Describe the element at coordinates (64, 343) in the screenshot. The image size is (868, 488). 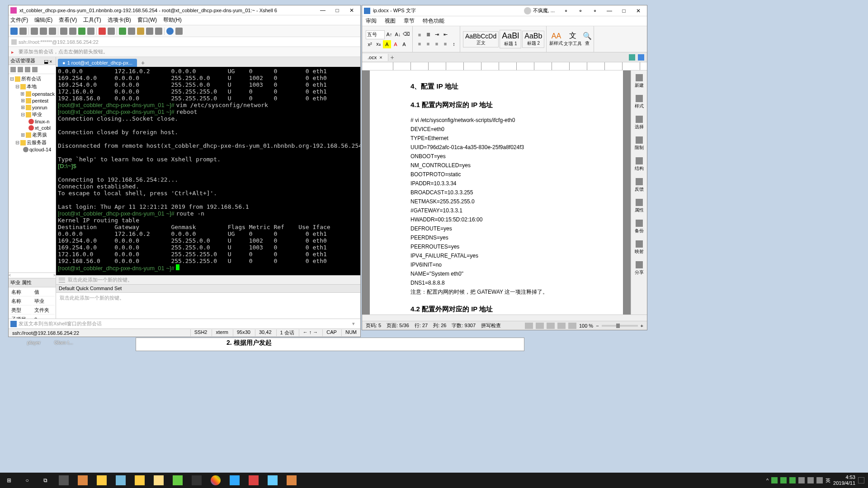
I see `desktop-icon-label: Glam t...` at that location.